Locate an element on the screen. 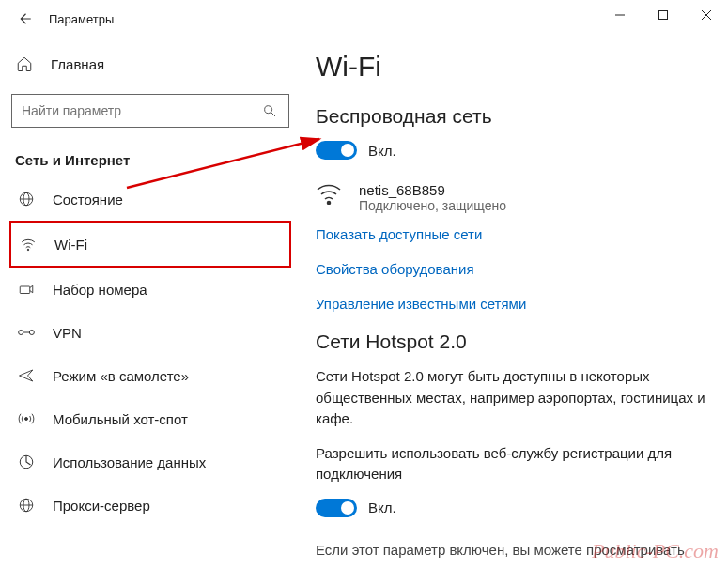 The image size is (728, 569). hotspot-toggle is located at coordinates (336, 508).